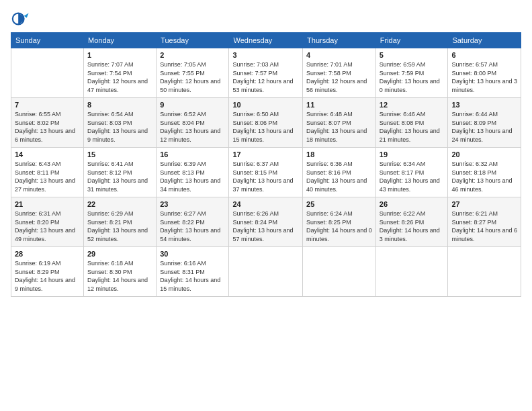  What do you see at coordinates (193, 123) in the screenshot?
I see `day-cell: 9Sunrise: 6:52 AMSunset: 8:04 PMDaylight…` at bounding box center [193, 123].